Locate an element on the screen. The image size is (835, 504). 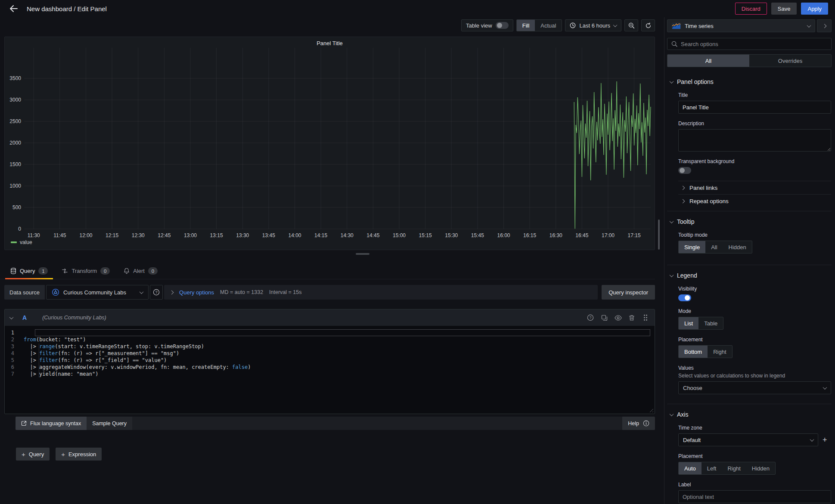
back-arrow-icon is located at coordinates (14, 9).